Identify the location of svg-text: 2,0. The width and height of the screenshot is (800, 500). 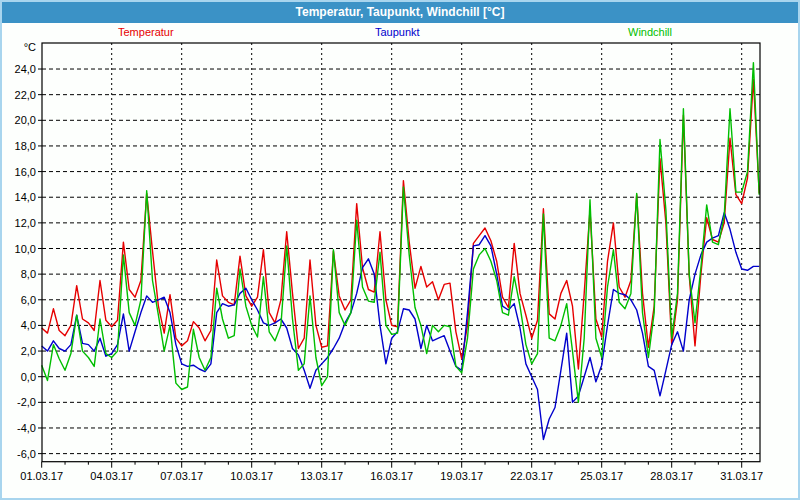
(28, 351).